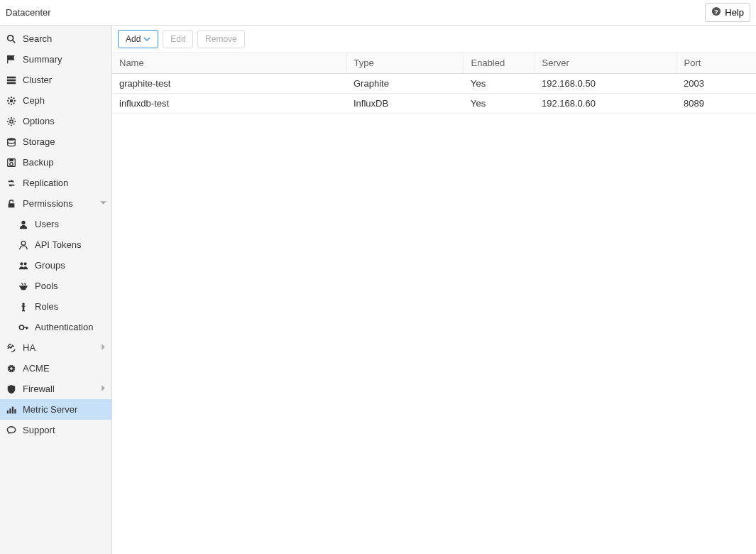  Describe the element at coordinates (23, 286) in the screenshot. I see `pools-icon` at that location.